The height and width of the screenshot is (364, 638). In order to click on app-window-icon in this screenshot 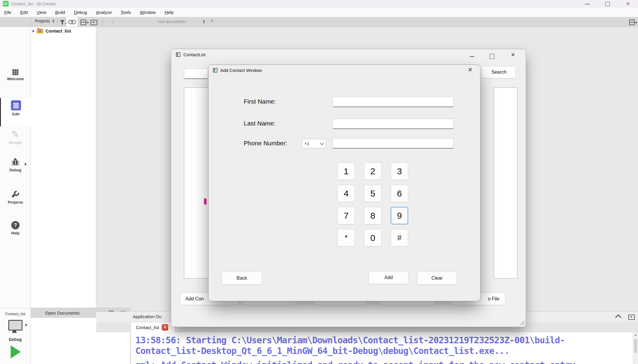, I will do `click(178, 54)`.